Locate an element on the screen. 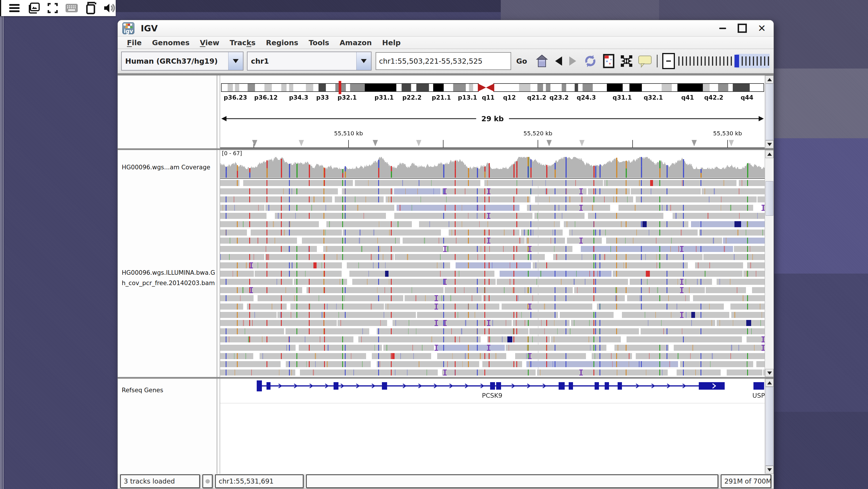 The image size is (868, 489). go-button: Go is located at coordinates (522, 61).